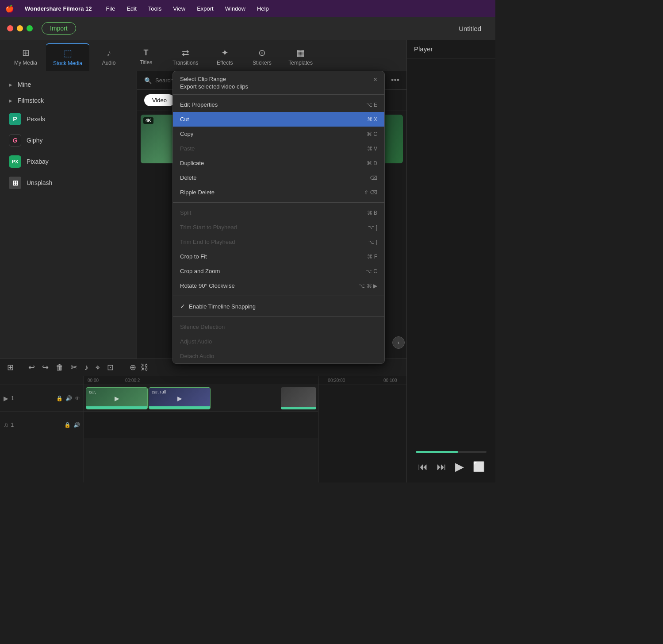  What do you see at coordinates (372, 134) in the screenshot?
I see `copy-shortcut: ⌘ C` at bounding box center [372, 134].